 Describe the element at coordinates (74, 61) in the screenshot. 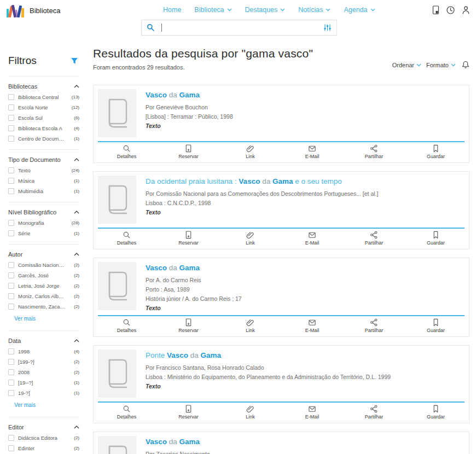

I see `filter-funnel-icon` at that location.